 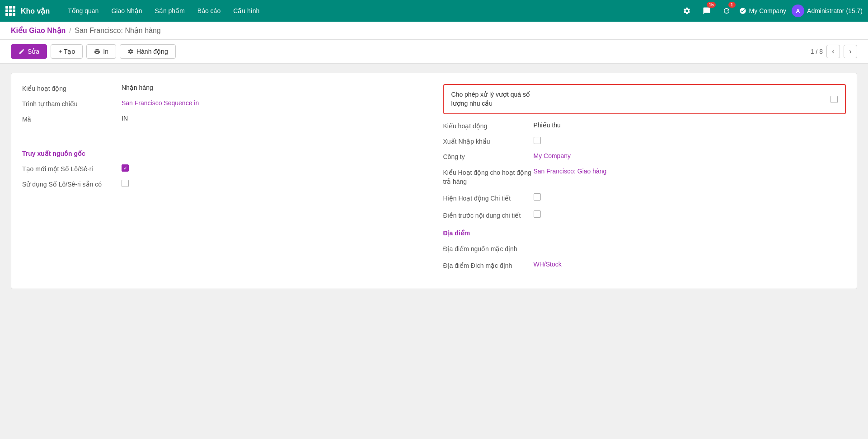 I want to click on prev-button: ‹, so click(x=833, y=51).